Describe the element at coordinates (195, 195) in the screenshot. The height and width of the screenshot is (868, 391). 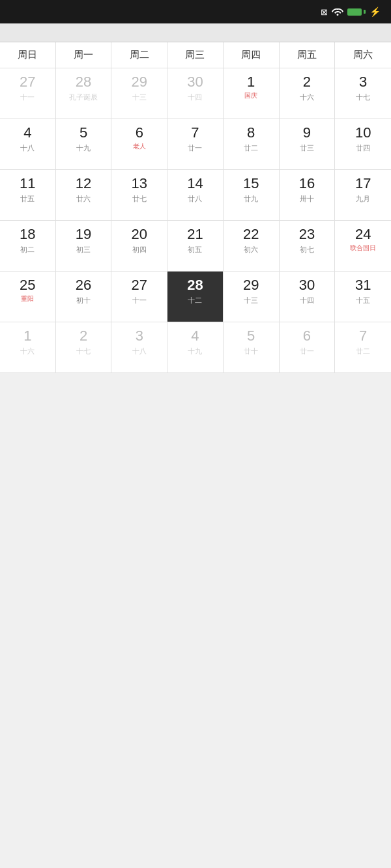
I see `day-cell-w2d3: 14廿八` at that location.